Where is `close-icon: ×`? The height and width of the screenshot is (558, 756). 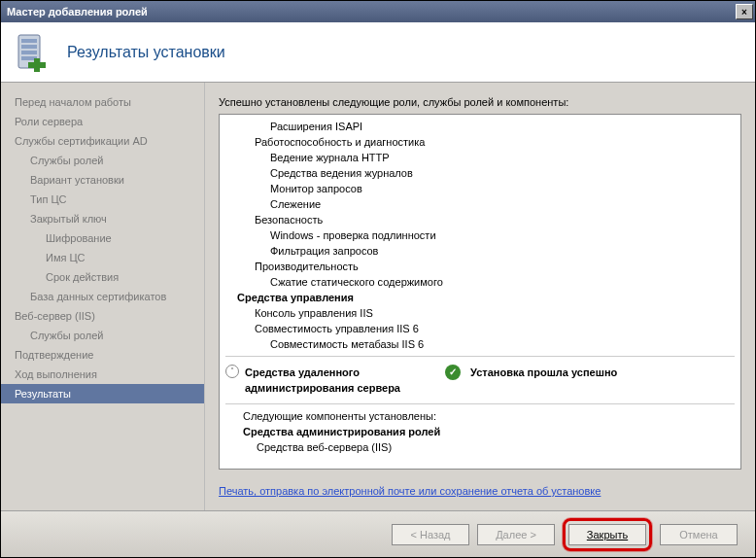 close-icon: × is located at coordinates (744, 12).